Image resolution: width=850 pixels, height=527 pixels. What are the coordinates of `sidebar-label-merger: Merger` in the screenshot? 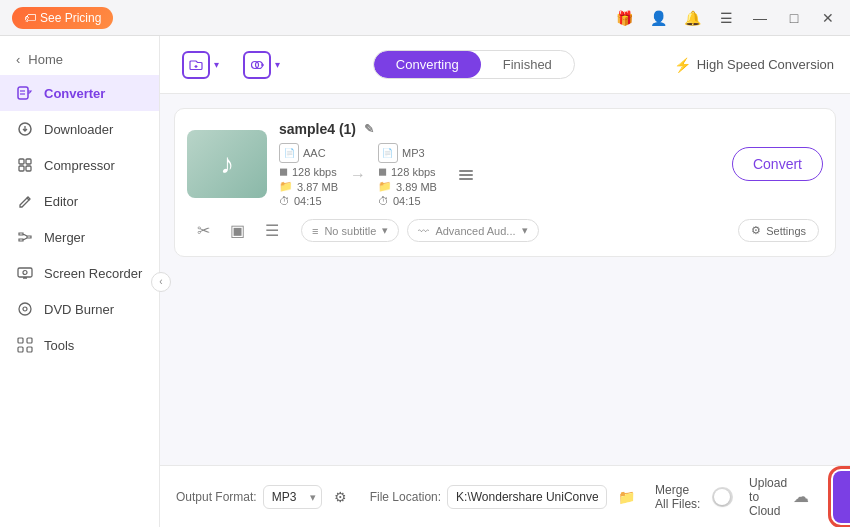 It's located at (64, 238).